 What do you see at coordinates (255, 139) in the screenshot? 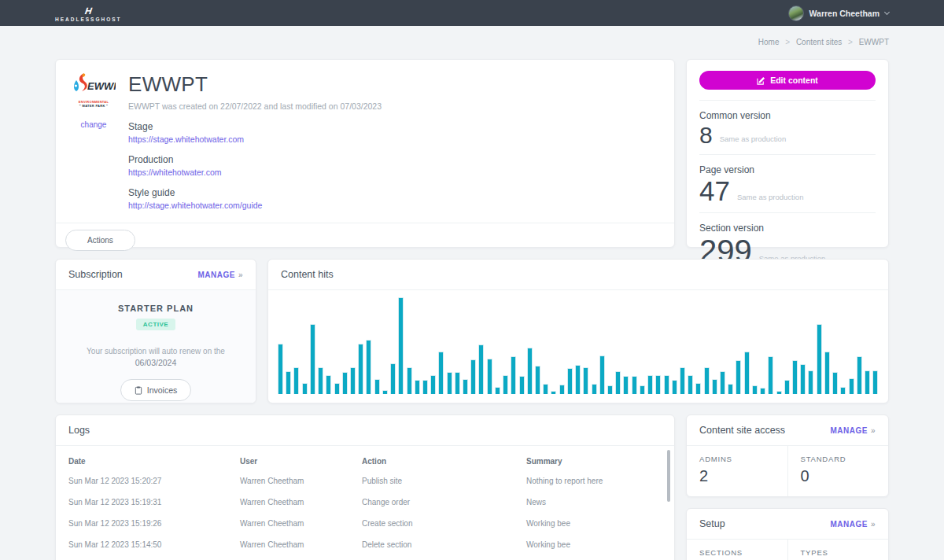
I see `stage-url-link: https://stage.whitehotwater.com` at bounding box center [255, 139].